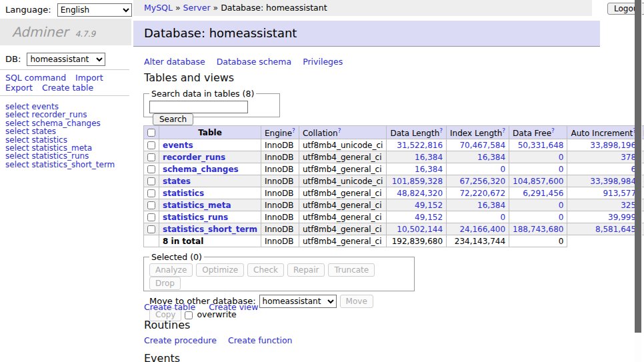  Describe the element at coordinates (152, 241) in the screenshot. I see `total-checkbox-cell` at that location.